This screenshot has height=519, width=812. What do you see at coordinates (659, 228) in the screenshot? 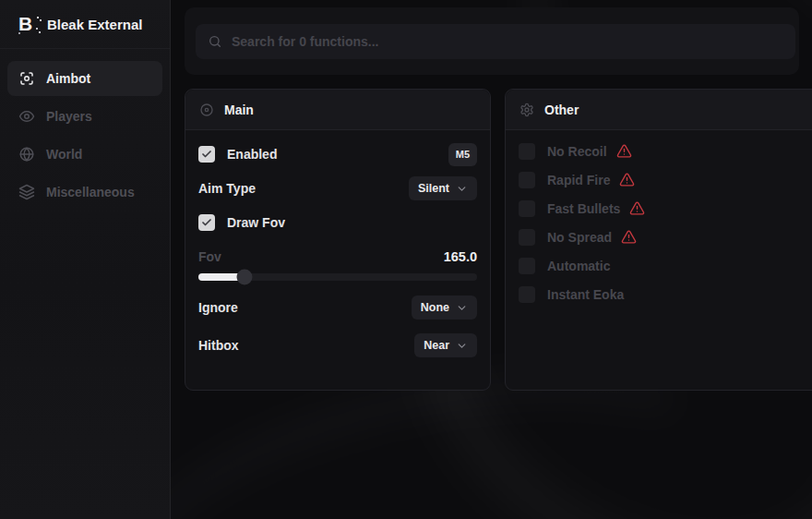
I see `panel-other-body: No Recoil Rapid Fire Fast Bullets No Spr…` at bounding box center [659, 228].